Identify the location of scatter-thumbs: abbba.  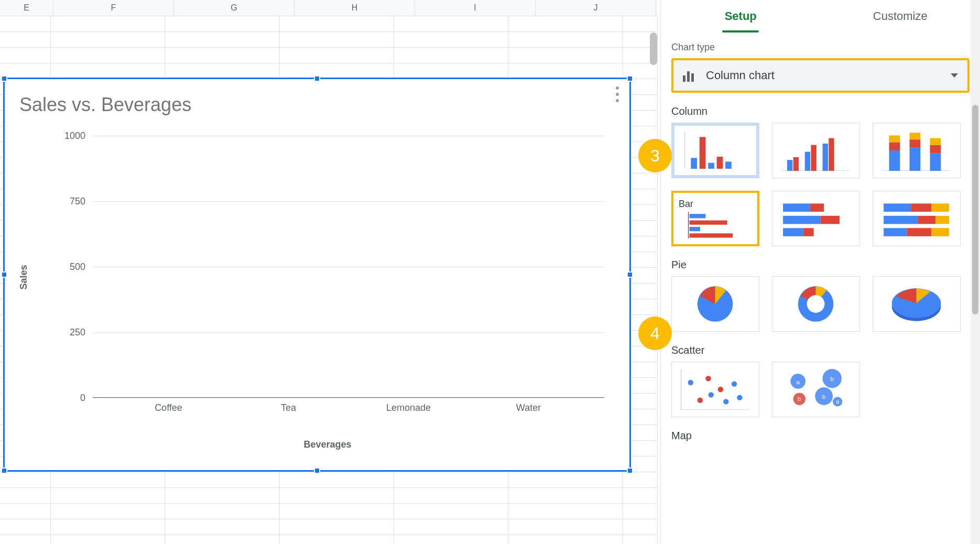
(821, 389).